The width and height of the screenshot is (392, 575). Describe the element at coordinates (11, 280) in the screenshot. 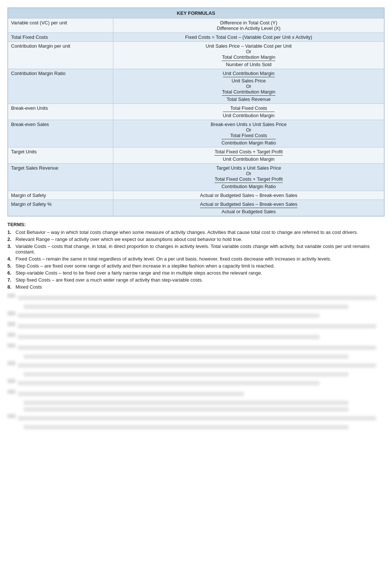

I see `term-number: 7.` at that location.